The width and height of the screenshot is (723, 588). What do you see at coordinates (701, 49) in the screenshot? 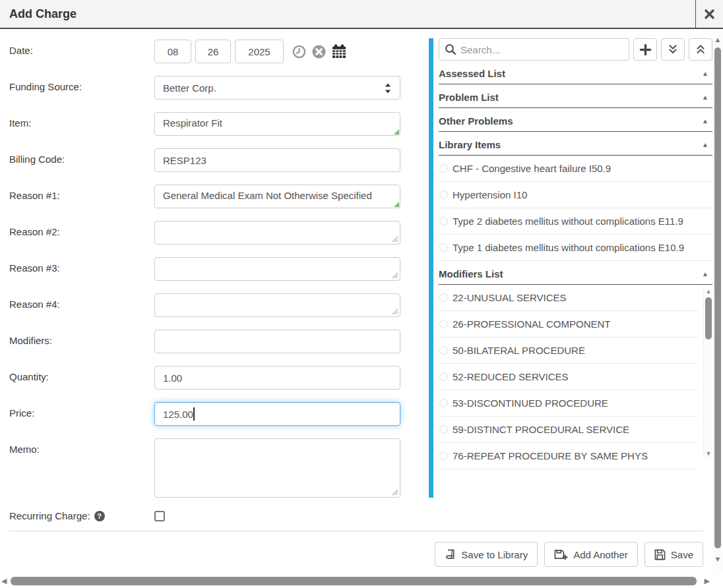
I see `collapse-all-button` at bounding box center [701, 49].